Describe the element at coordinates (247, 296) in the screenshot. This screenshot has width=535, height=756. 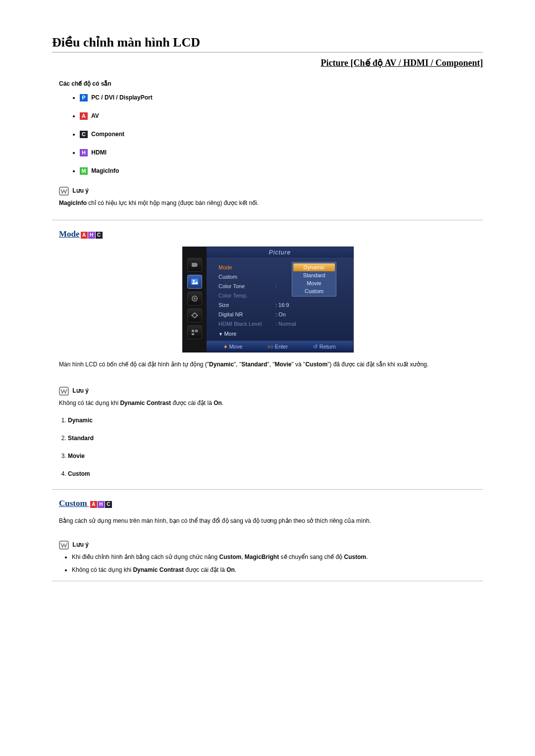
I see `osd-row-label: Color Temp.` at that location.